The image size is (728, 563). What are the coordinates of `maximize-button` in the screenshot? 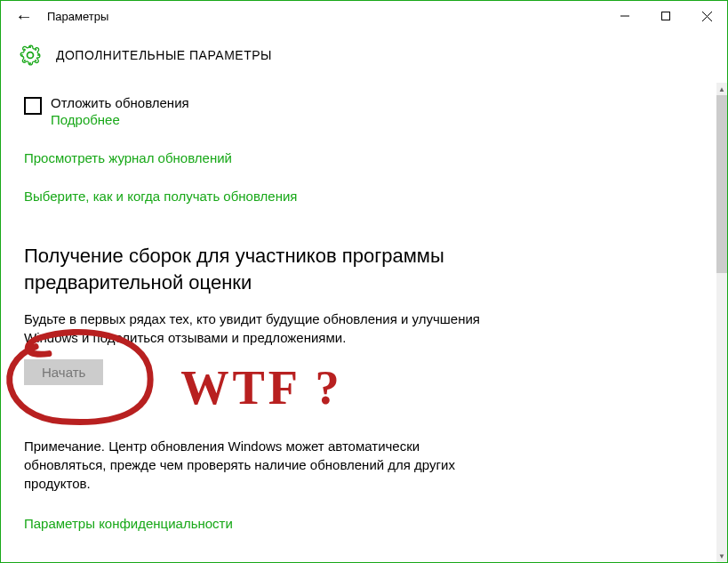 It's located at (666, 16).